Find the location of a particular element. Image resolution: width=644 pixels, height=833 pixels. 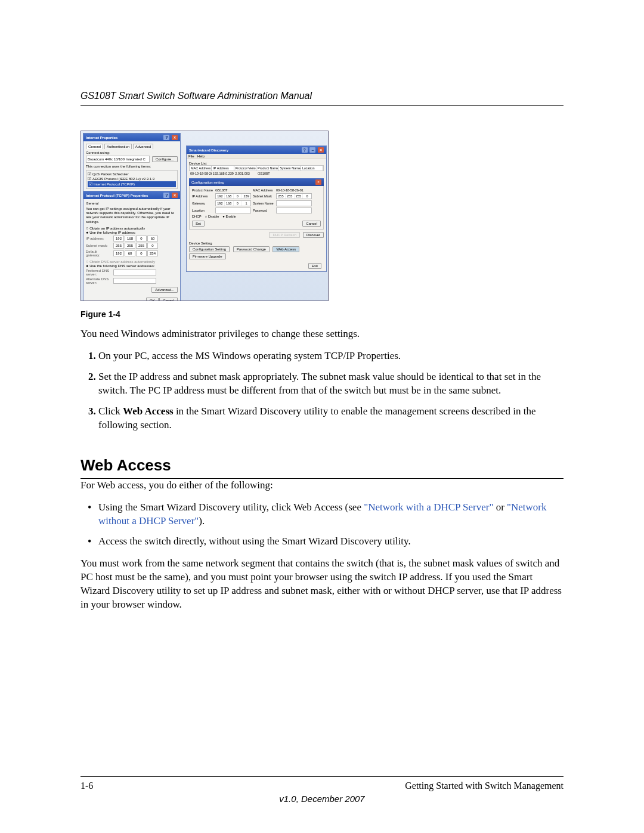

cfg-mask-3: 255 is located at coordinates (299, 196).